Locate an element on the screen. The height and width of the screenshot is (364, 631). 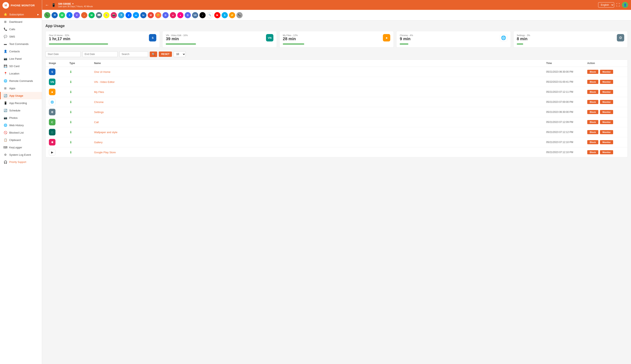
search-input is located at coordinates (134, 54).